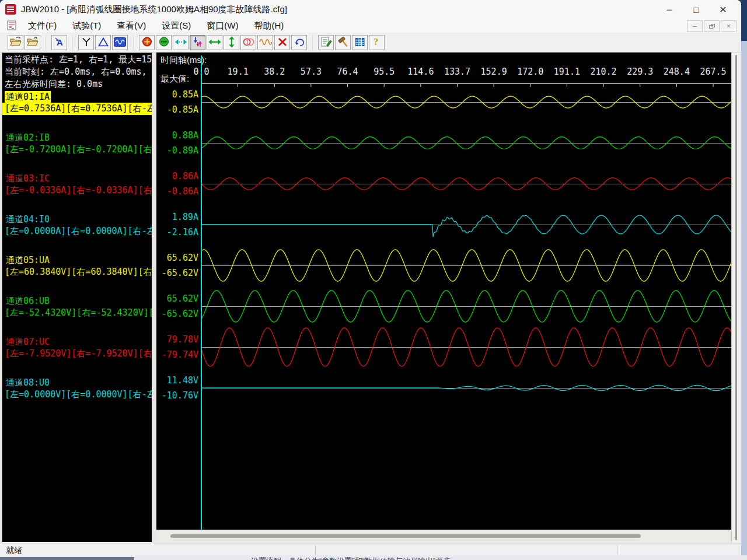 This screenshot has height=560, width=747. Describe the element at coordinates (728, 26) in the screenshot. I see `mdi-close-button: ×` at that location.